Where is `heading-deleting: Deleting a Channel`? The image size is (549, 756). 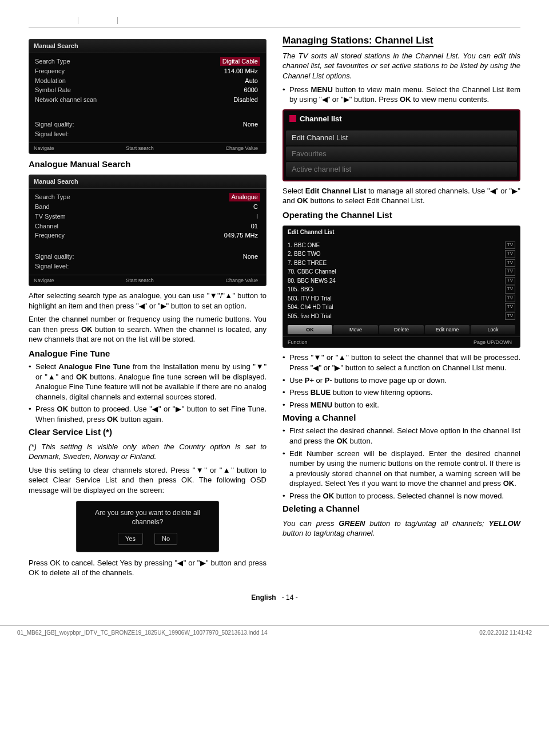 heading-deleting: Deleting a Channel is located at coordinates (401, 509).